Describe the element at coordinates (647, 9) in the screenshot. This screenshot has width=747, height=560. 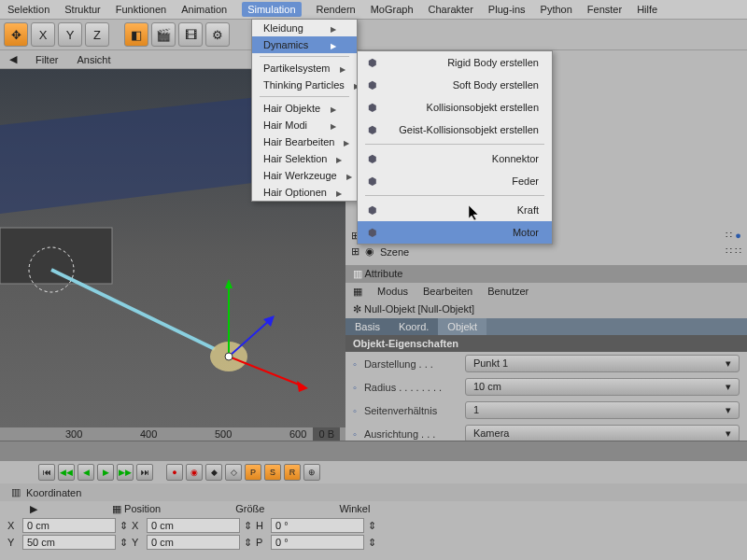
I see `menu-hilfe: Hilfe` at that location.